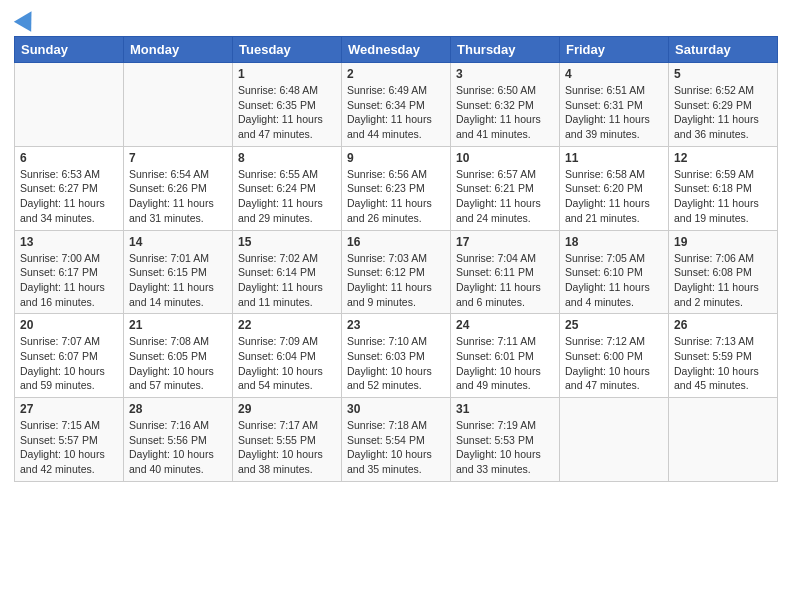 The height and width of the screenshot is (612, 792). What do you see at coordinates (614, 364) in the screenshot?
I see `day-info: Sunrise: 7:12 AM Sunset: 6:00 PM Dayligh…` at bounding box center [614, 364].